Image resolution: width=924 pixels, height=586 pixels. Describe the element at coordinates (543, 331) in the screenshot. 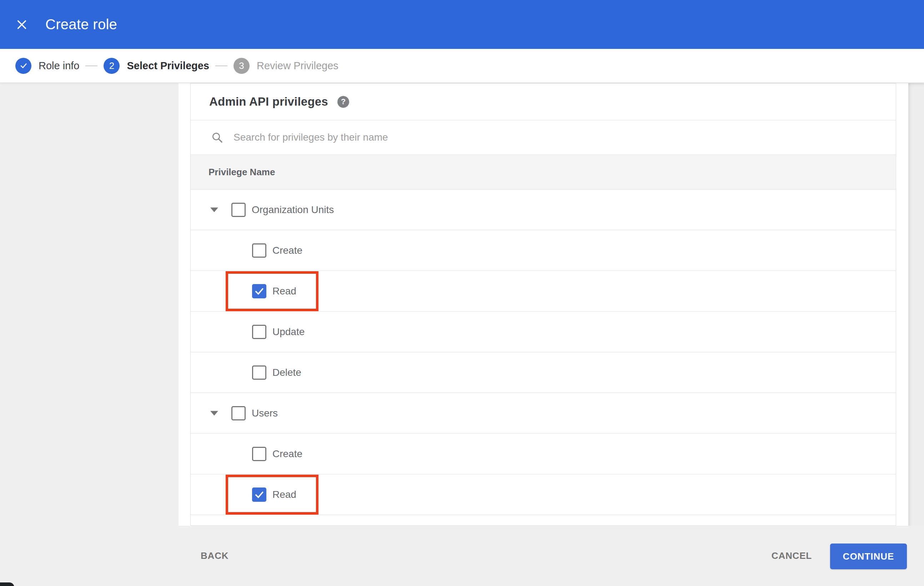

I see `privilege-row: Update` at that location.